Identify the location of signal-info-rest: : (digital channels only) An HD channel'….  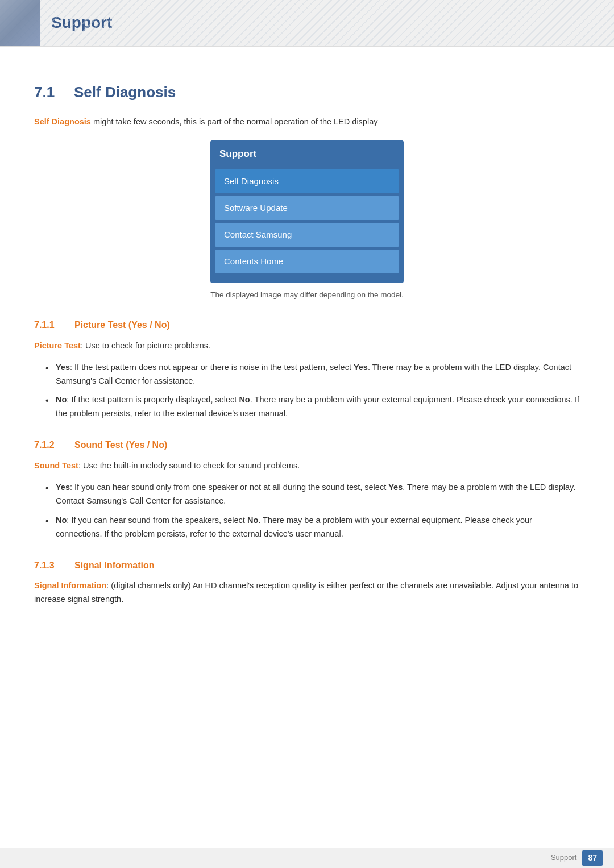
(306, 592).